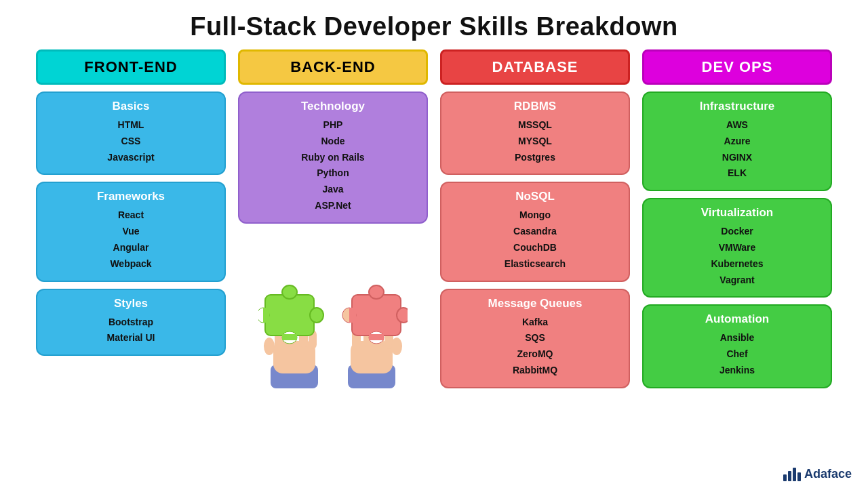  I want to click on do-virt-items: DockerVMWareKubernetesVagrant, so click(737, 256).